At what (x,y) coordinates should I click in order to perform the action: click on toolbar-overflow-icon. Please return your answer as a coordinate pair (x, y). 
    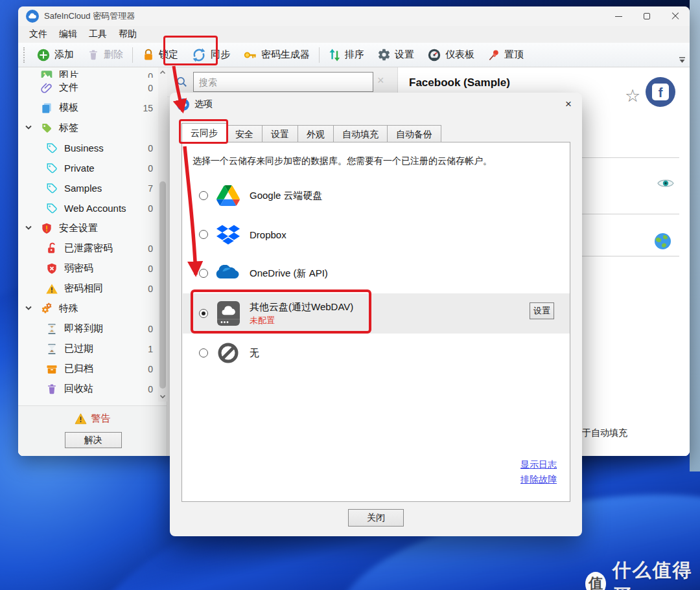
    Looking at the image, I should click on (682, 60).